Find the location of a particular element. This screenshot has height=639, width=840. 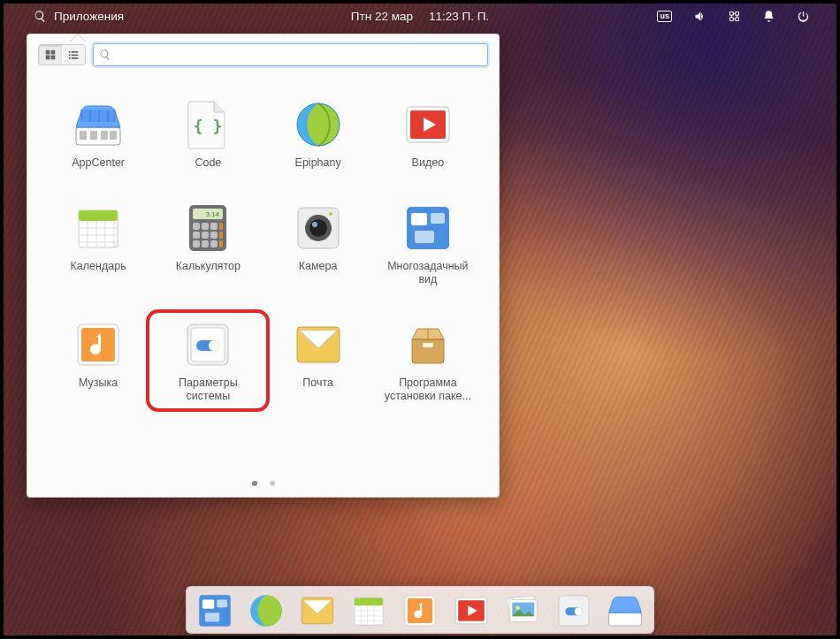

svg-text: 3.14 is located at coordinates (213, 214).